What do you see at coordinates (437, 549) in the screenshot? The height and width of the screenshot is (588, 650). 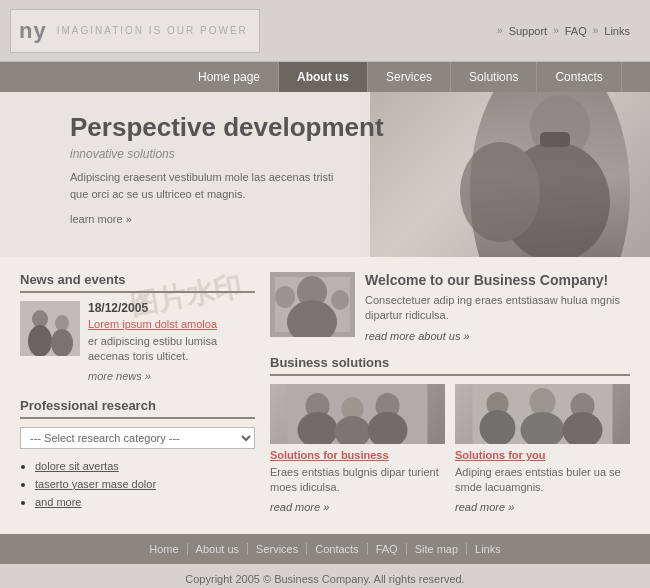 I see `footer-sitemap: Site map` at bounding box center [437, 549].